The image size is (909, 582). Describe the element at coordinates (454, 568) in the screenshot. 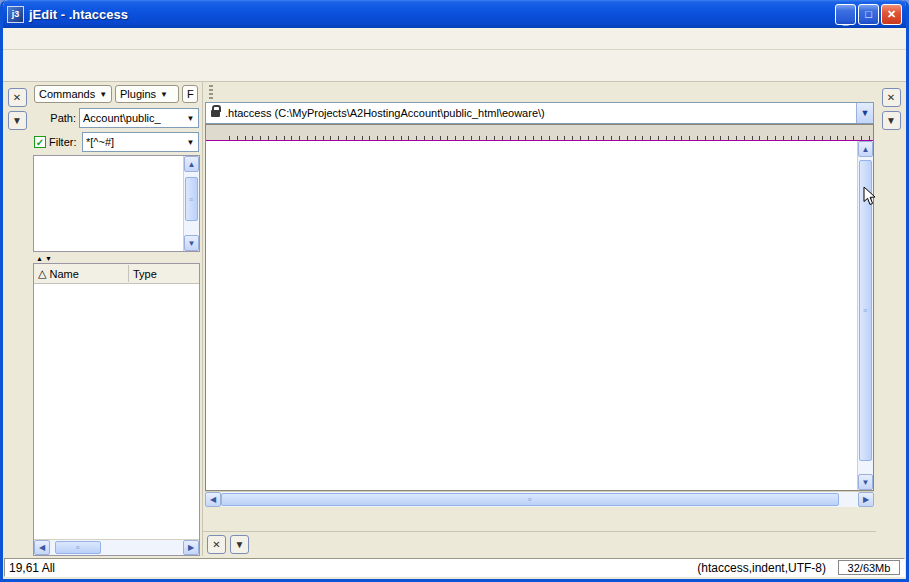

I see `status-bar: 19,61 All (htaccess,indent,UTF-8) 32/63M…` at that location.